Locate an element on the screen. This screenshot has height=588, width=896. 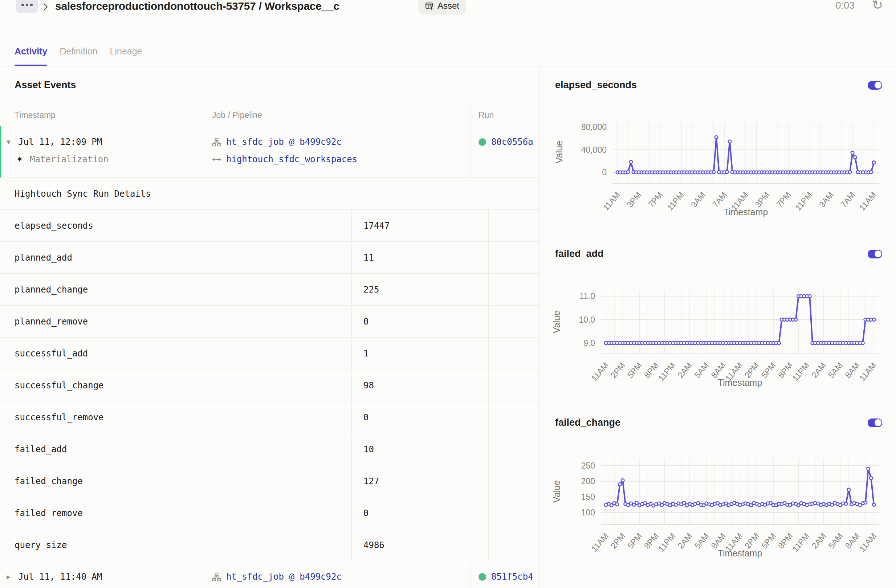
metric-name: failed_add is located at coordinates (579, 254).